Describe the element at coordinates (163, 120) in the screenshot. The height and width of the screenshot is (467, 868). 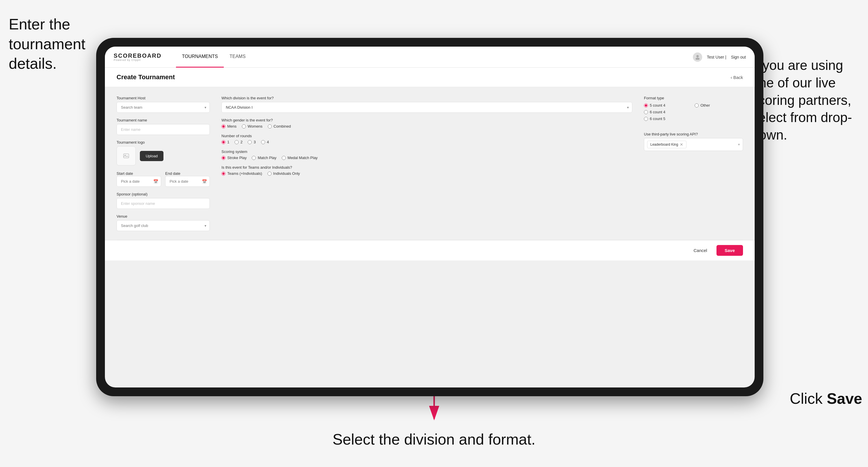
I see `tournament-name-label: Tournament name` at that location.